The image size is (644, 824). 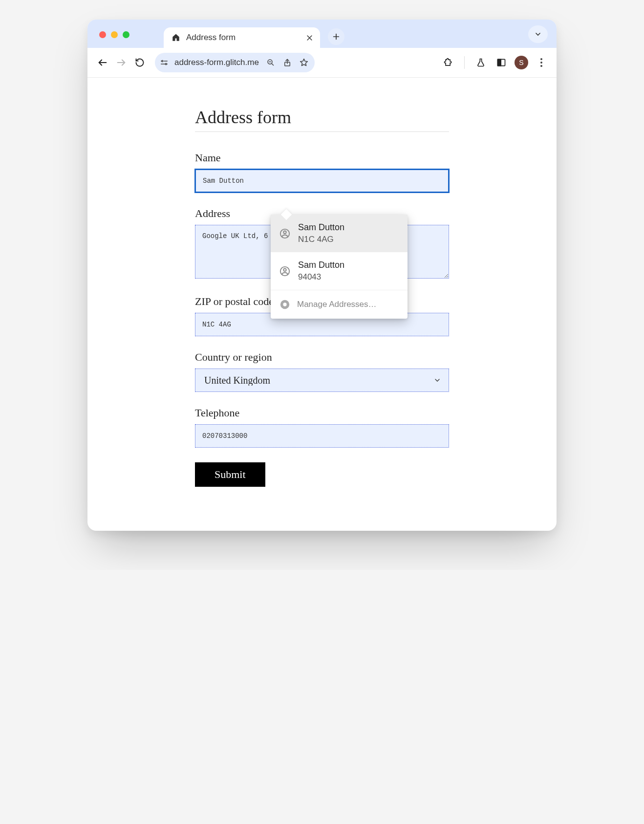 I want to click on tab-favicon, so click(x=176, y=38).